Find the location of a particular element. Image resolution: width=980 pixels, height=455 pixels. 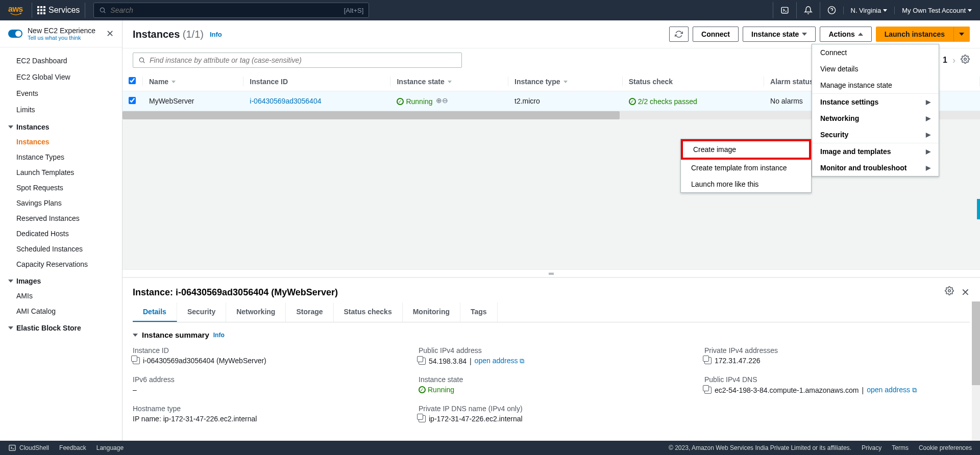

services-button: Services is located at coordinates (58, 10).